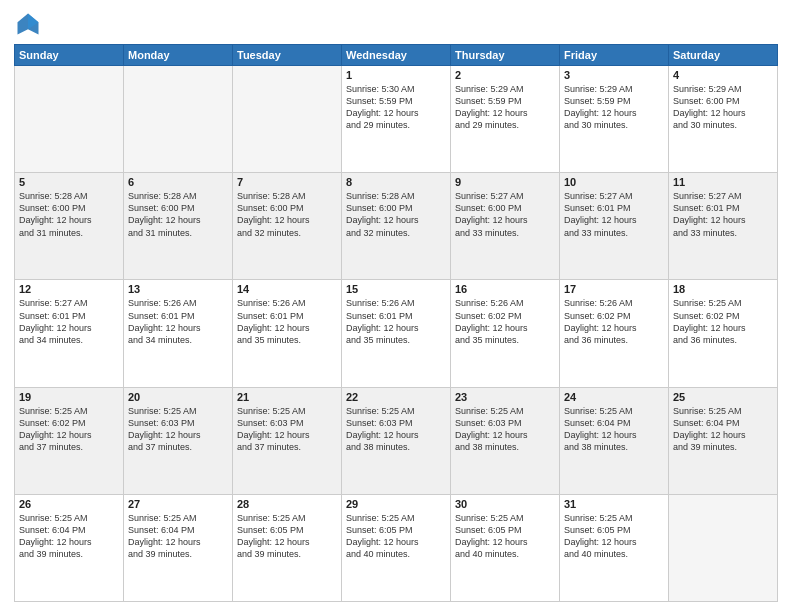 This screenshot has width=792, height=612. Describe the element at coordinates (614, 75) in the screenshot. I see `day-number: 3` at that location.